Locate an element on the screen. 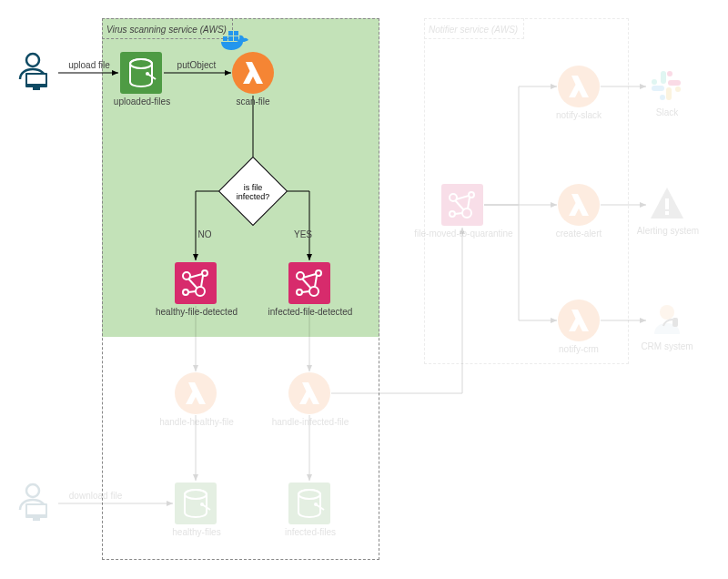 Image resolution: width=728 pixels, height=579 pixels. crm-icon is located at coordinates (667, 320).